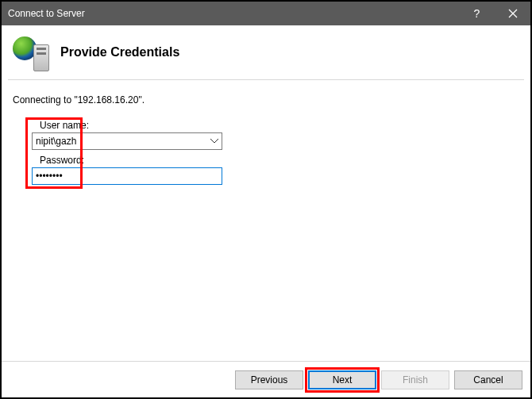 This screenshot has width=532, height=399. What do you see at coordinates (127, 141) in the screenshot?
I see `username-input` at bounding box center [127, 141].